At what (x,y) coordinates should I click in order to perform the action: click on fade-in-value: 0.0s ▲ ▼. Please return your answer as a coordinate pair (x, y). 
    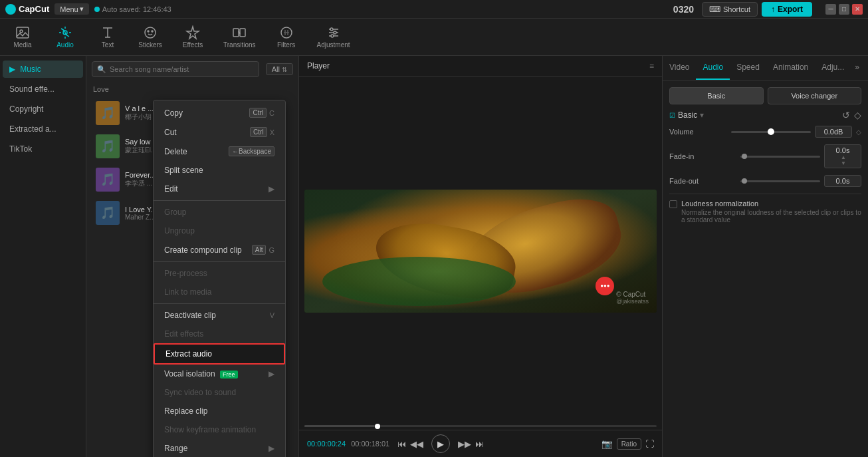
    Looking at the image, I should click on (843, 156).